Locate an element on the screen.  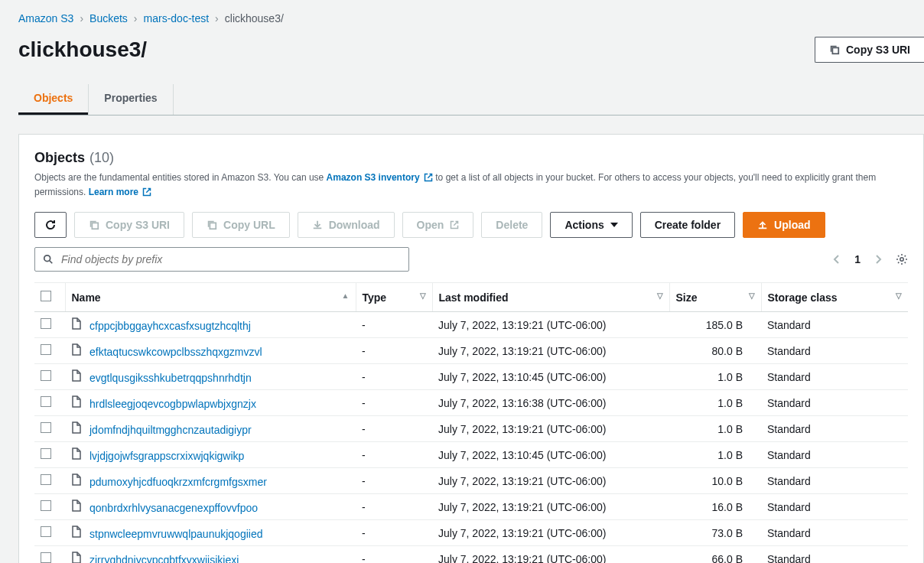
sort-asc-icon: ▲ is located at coordinates (346, 295).